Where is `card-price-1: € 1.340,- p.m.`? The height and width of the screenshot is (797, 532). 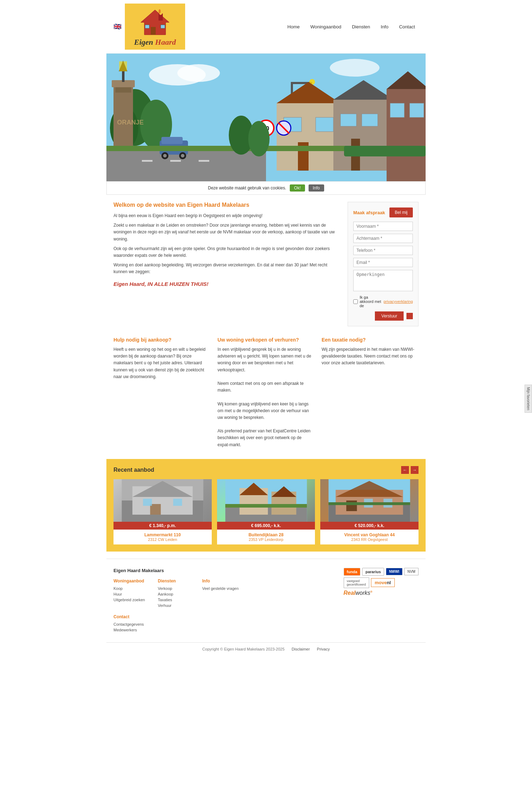
card-price-1: € 1.340,- p.m. is located at coordinates (162, 526).